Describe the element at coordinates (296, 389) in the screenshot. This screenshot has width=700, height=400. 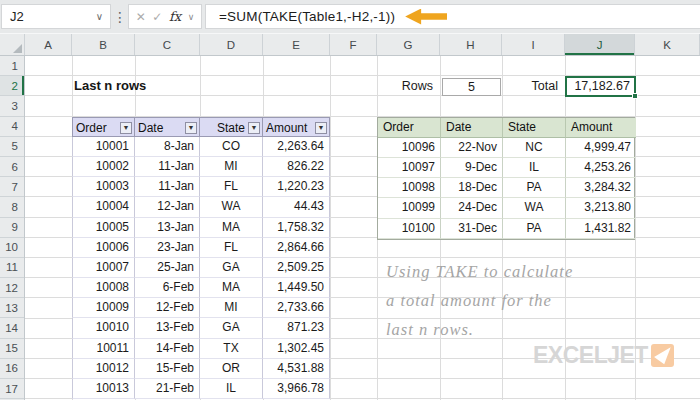
I see `table-cell: 3,966.78` at that location.